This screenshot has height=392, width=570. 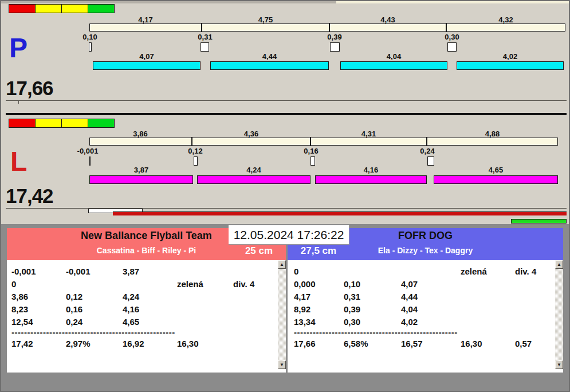 What do you see at coordinates (372, 297) in the screenshot?
I see `cell: 0,31` at bounding box center [372, 297].